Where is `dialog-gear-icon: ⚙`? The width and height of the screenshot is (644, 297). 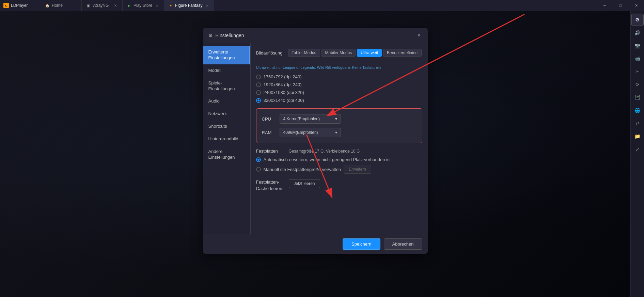
dialog-gear-icon: ⚙ is located at coordinates (210, 35).